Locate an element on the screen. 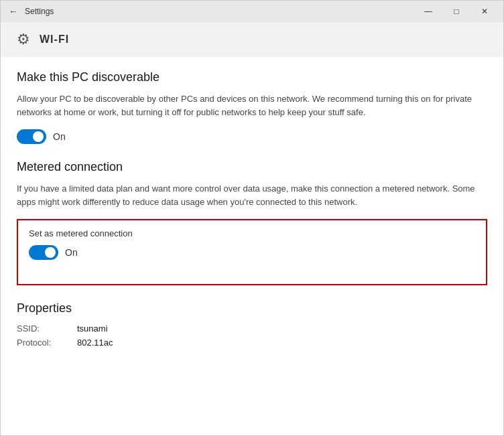 This screenshot has width=504, height=436. title-bar: ← Settings — □ ✕ is located at coordinates (252, 11).